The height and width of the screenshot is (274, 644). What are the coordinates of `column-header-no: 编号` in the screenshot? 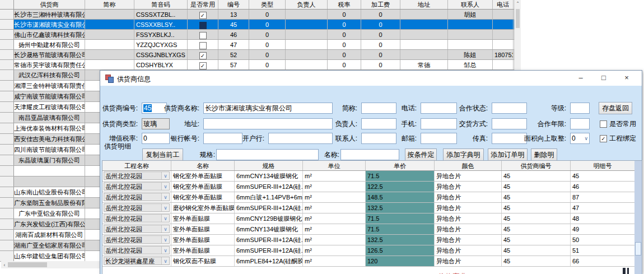 It's located at (234, 4).